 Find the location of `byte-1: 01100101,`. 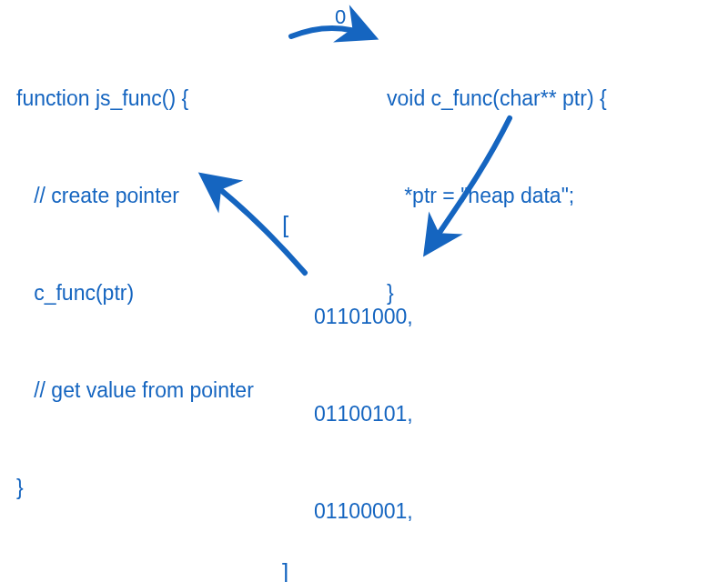

byte-1: 01100101, is located at coordinates (364, 415).